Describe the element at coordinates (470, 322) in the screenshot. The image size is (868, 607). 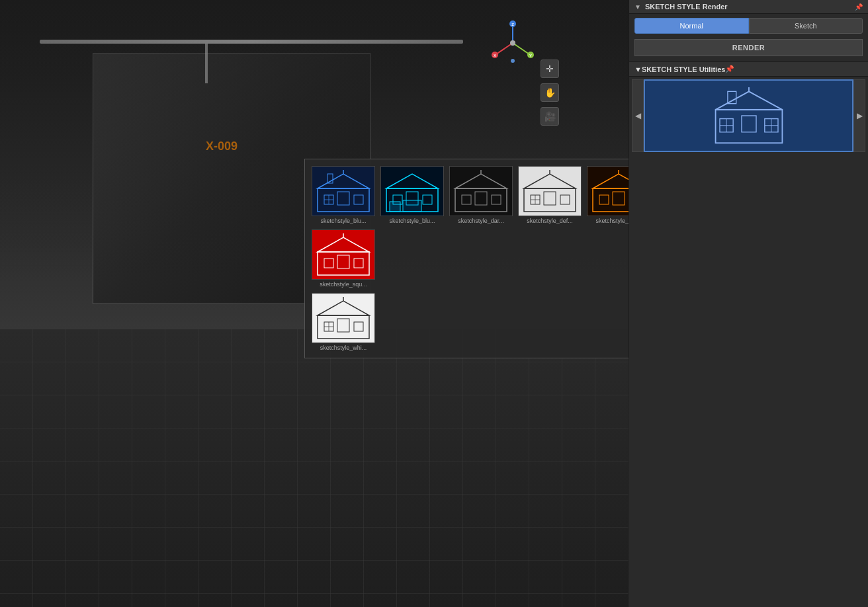
I see `popup-row2: sketchstyle_whi...` at that location.